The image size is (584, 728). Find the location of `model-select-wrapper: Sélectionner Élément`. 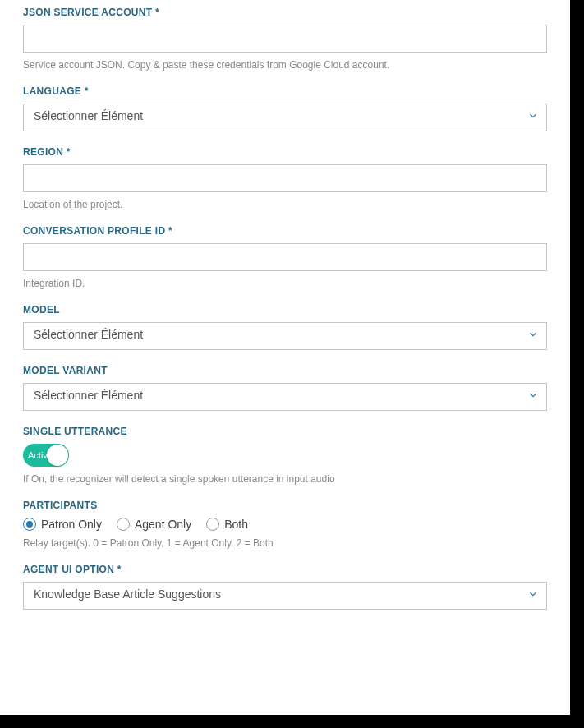

model-select-wrapper: Sélectionner Élément is located at coordinates (285, 336).